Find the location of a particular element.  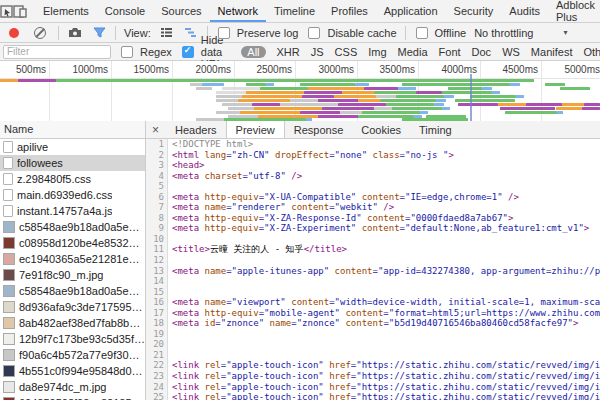

line-number: 5 is located at coordinates (155, 186).